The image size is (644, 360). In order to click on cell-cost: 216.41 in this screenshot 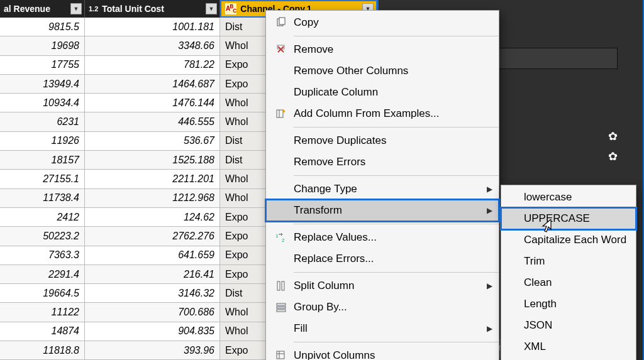, I will do `click(152, 274)`.